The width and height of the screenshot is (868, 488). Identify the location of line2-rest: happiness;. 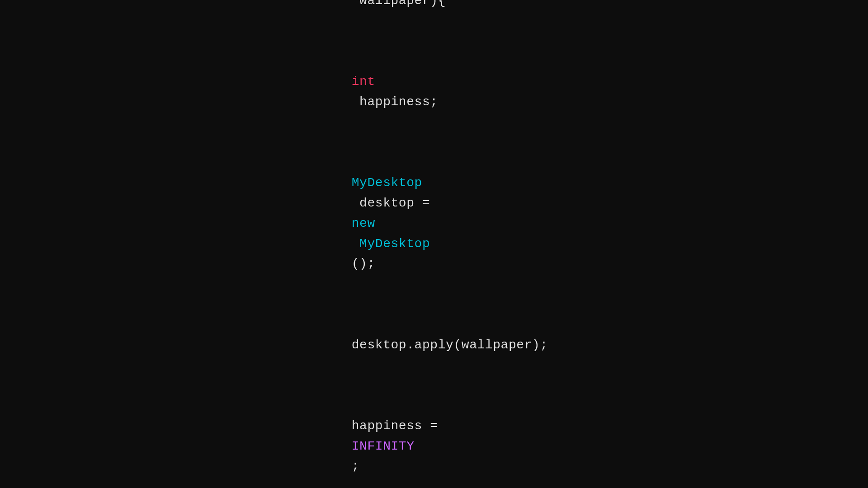
(395, 102).